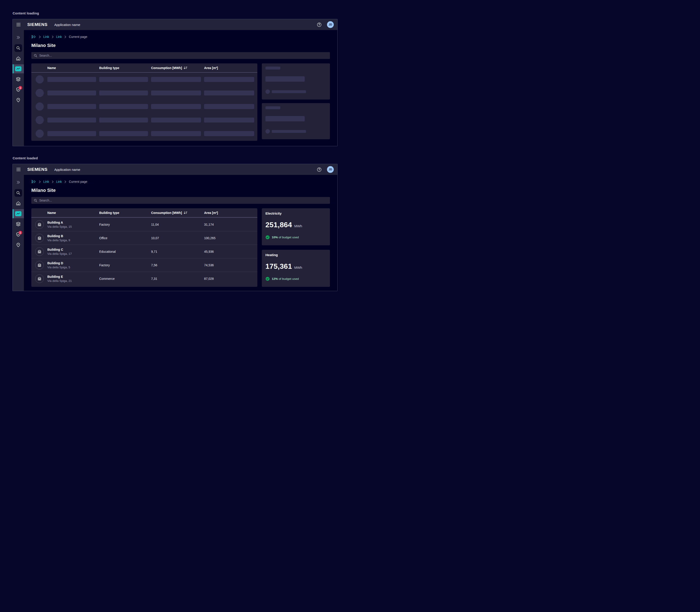 This screenshot has width=700, height=612. What do you see at coordinates (125, 238) in the screenshot?
I see `building-type: Office` at bounding box center [125, 238].